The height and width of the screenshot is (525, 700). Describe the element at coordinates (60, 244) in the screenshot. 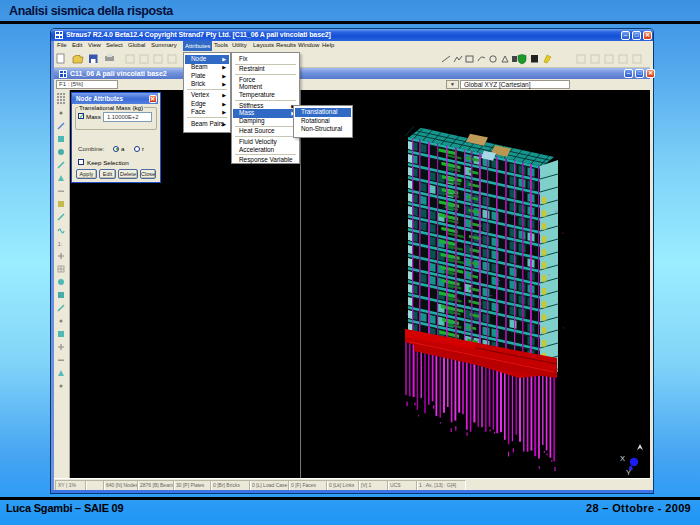

I see `svg-text: 1:` at that location.